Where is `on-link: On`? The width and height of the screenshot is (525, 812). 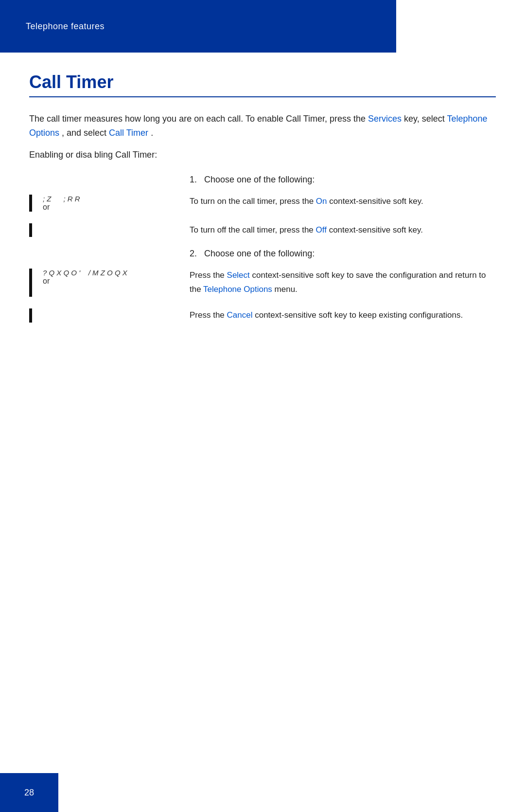 on-link: On is located at coordinates (322, 201).